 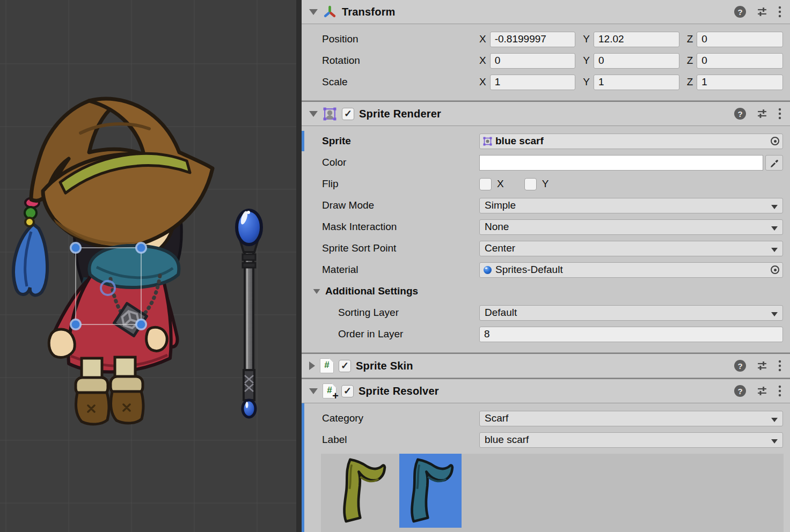 I want to click on axis-y-label: Y, so click(x=586, y=82).